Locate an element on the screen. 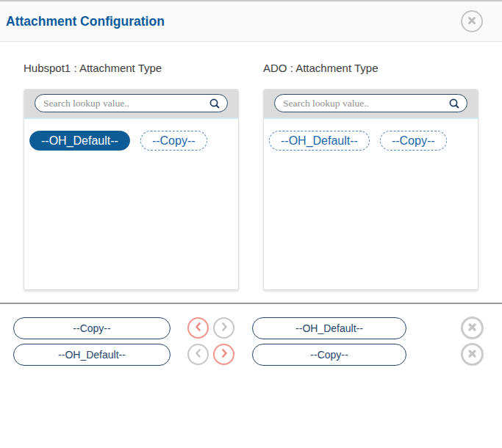  mapping-row: --OH_Default-- --Copy-- is located at coordinates (257, 354).